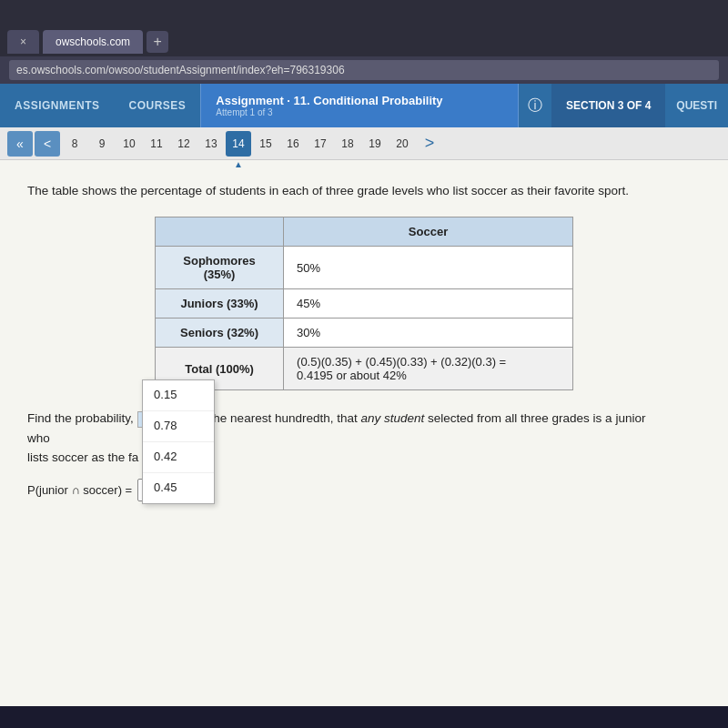 Image resolution: width=728 pixels, height=728 pixels. Describe the element at coordinates (93, 42) in the screenshot. I see `tab-active: owschools.com` at that location.